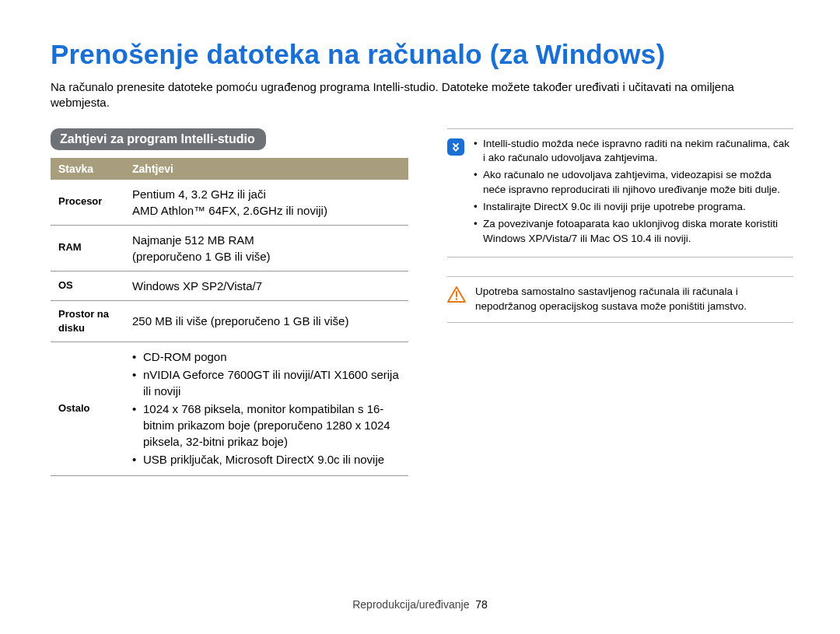 This screenshot has width=840, height=634. What do you see at coordinates (266, 247) in the screenshot?
I see `row-value: Najmanje 512 MB RAM (preporučeno 1 GB il…` at bounding box center [266, 247].